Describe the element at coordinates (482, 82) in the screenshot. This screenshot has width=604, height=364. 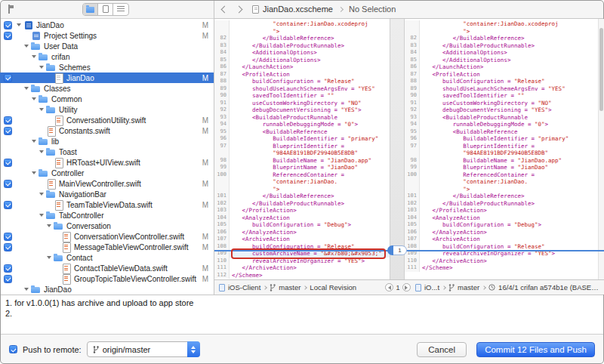
I see `code-text: buildConfiguration = "Release"` at that location.